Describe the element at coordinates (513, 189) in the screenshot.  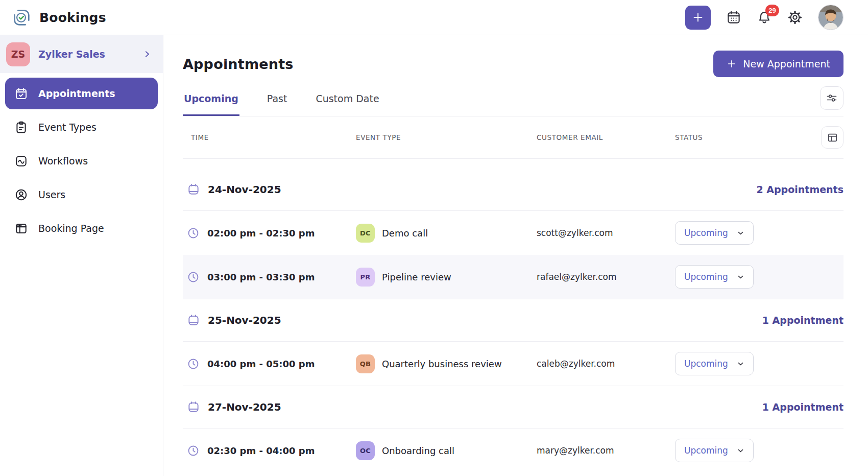
I see `date-group-header: 24-Nov-2025 2 Appointments` at that location.